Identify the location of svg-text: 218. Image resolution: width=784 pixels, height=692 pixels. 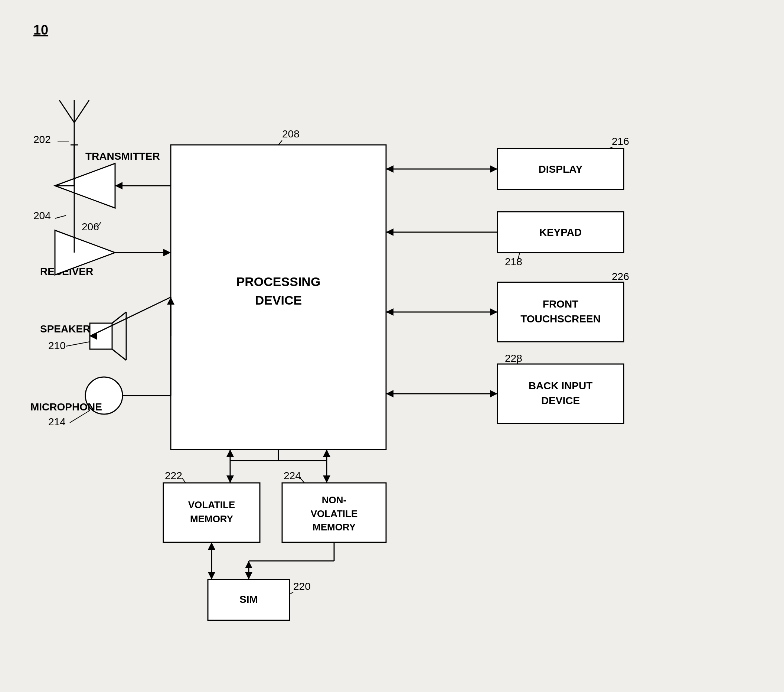
(514, 262).